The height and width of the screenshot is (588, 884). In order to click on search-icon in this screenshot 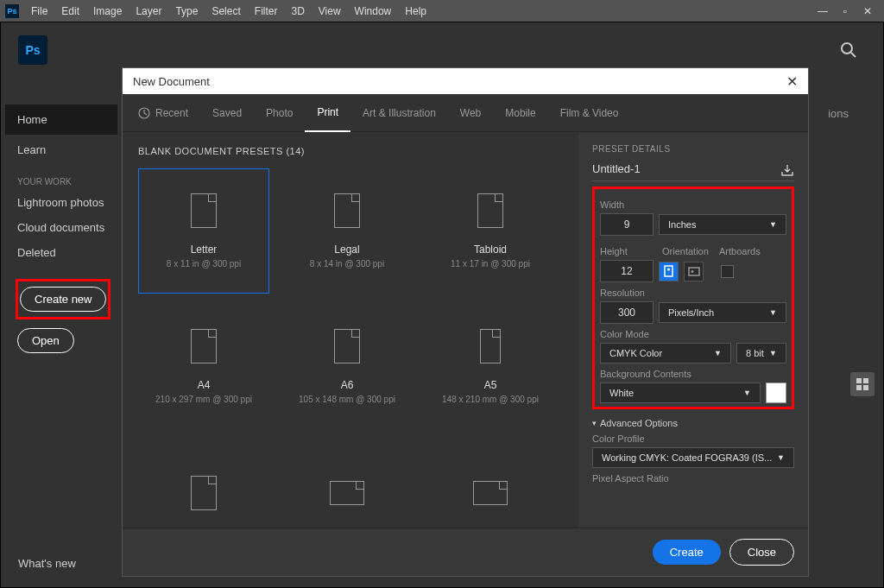, I will do `click(849, 50)`.